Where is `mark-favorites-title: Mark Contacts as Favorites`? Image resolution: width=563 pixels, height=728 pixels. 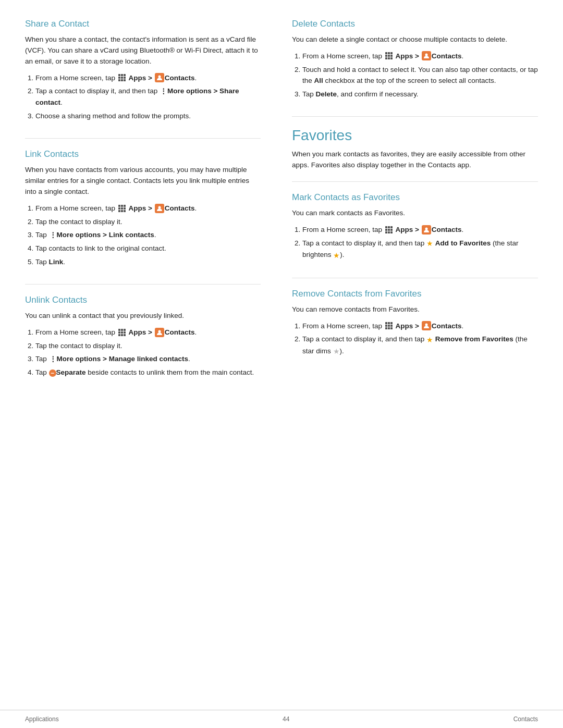
mark-favorites-title: Mark Contacts as Favorites is located at coordinates (415, 198).